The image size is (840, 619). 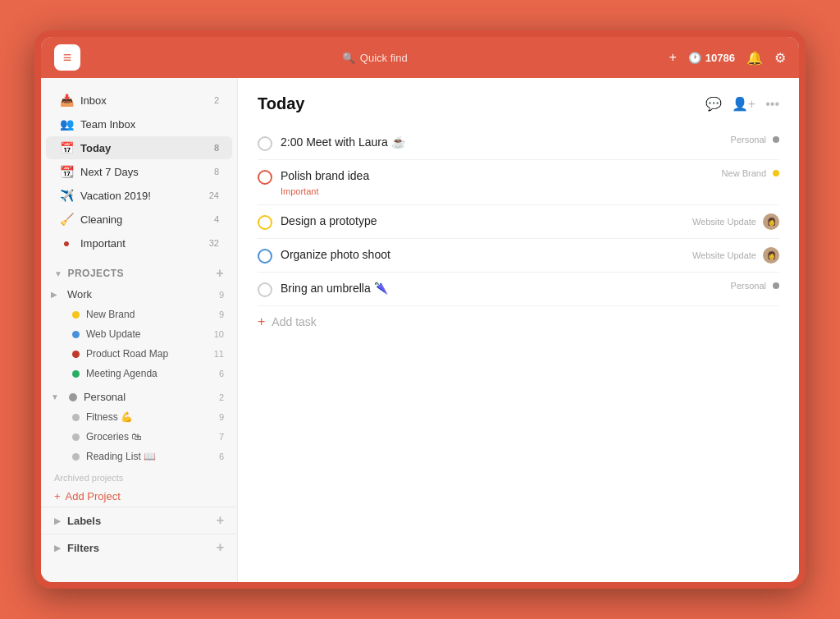 I want to click on task-pane-title: Today, so click(x=482, y=103).